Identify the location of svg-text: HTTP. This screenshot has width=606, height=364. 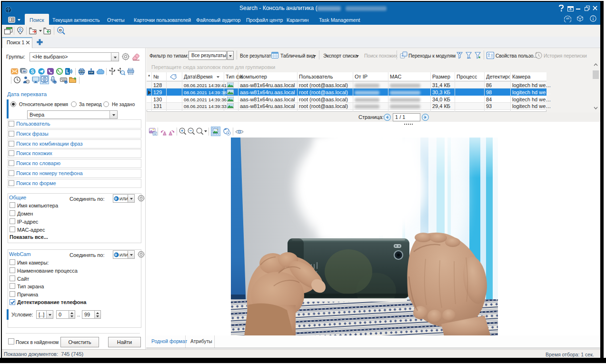
(82, 71).